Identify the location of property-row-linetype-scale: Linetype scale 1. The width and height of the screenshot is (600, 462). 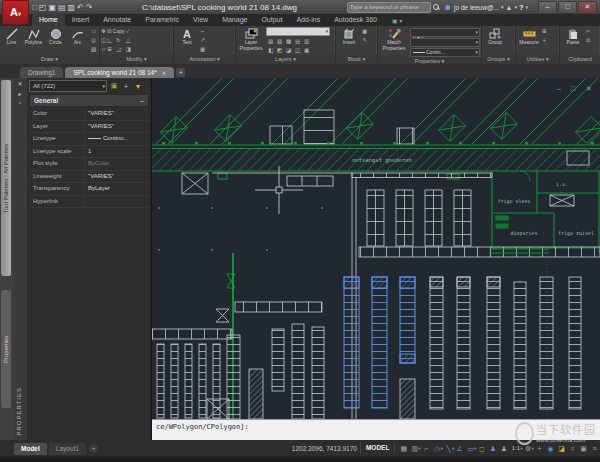
(89, 152).